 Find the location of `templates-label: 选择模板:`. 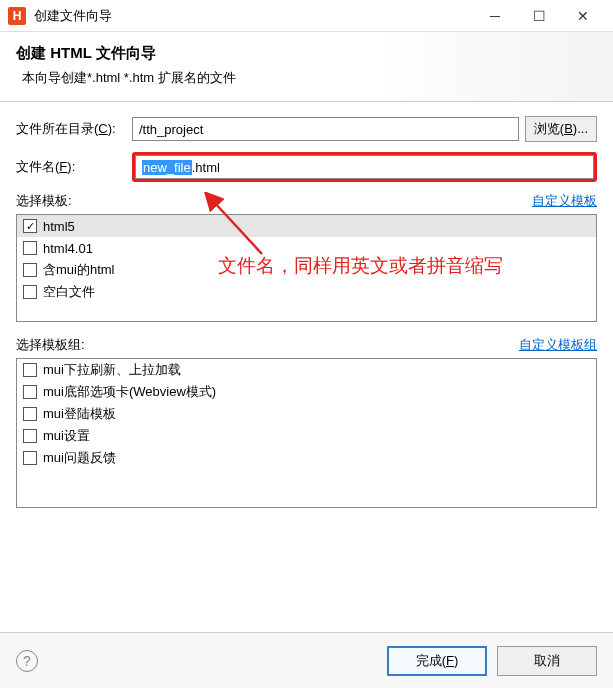

templates-label: 选择模板: is located at coordinates (274, 201).